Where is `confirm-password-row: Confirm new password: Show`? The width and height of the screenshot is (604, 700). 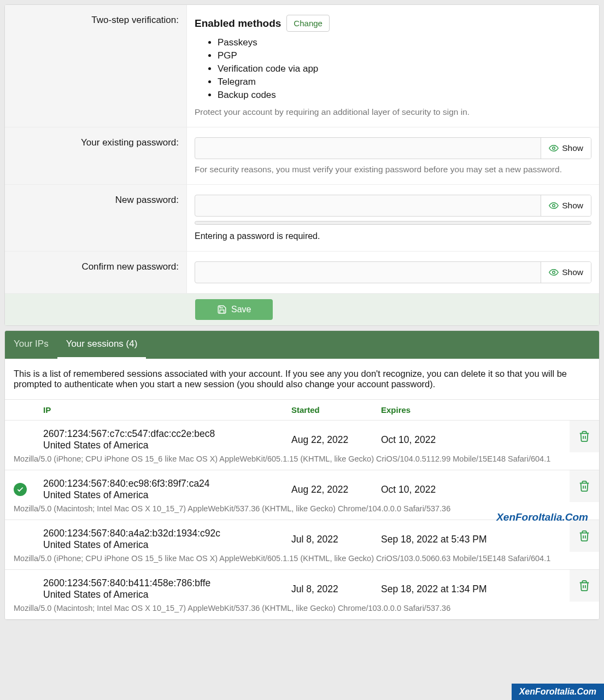 confirm-password-row: Confirm new password: Show is located at coordinates (302, 272).